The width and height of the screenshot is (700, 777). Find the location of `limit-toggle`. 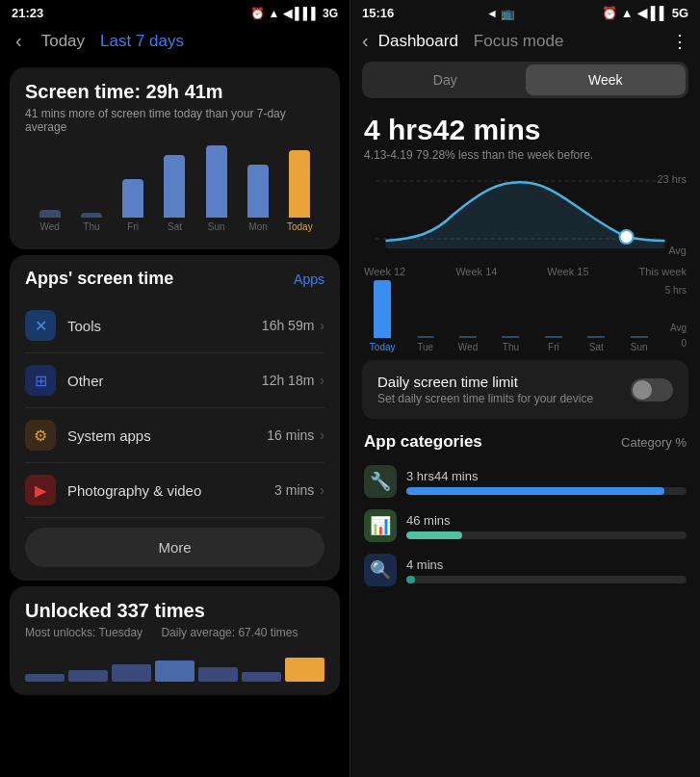

limit-toggle is located at coordinates (652, 390).